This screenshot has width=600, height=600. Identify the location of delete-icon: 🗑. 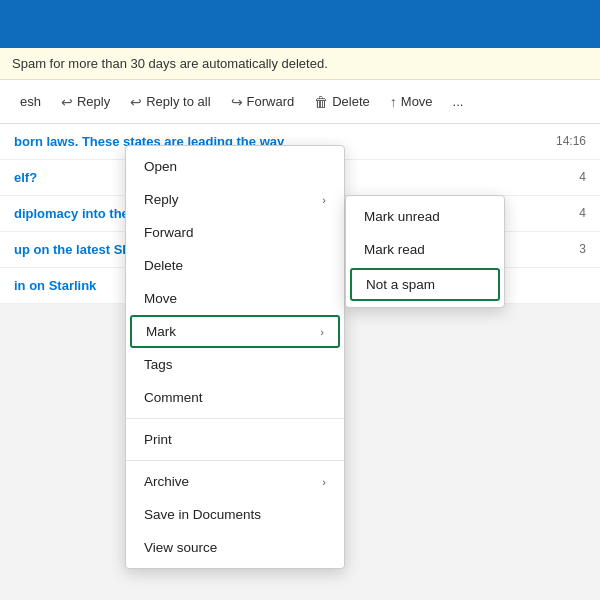
(321, 102).